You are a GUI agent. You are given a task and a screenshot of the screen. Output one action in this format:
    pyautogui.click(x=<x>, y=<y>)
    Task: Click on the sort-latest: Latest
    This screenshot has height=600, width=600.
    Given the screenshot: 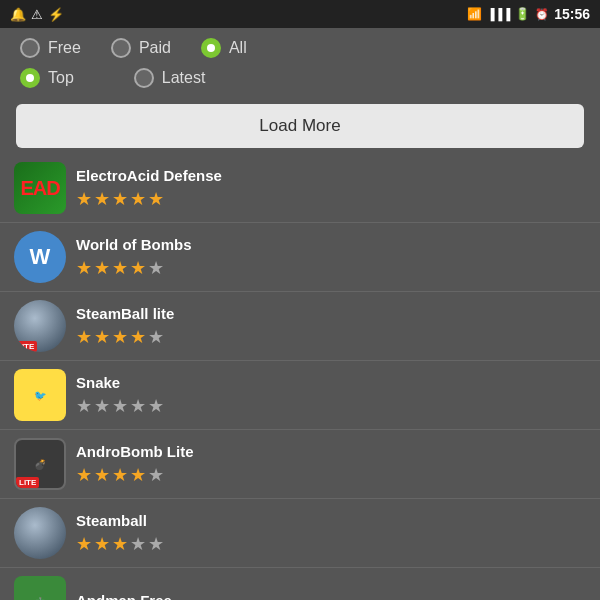 What is the action you would take?
    pyautogui.click(x=170, y=78)
    